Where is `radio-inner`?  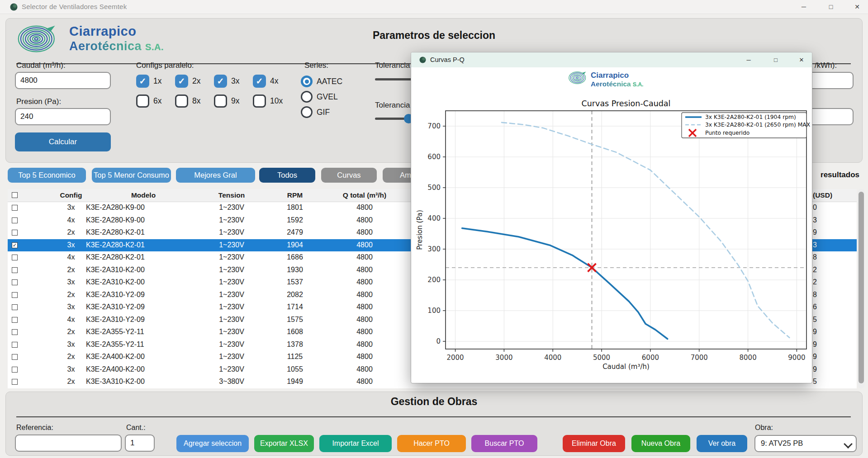
radio-inner is located at coordinates (307, 81).